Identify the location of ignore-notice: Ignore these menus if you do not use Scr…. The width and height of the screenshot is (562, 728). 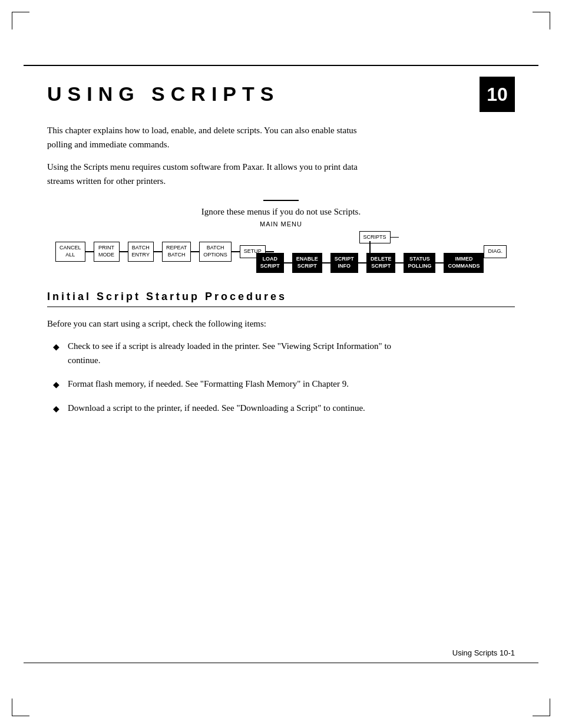
(281, 212).